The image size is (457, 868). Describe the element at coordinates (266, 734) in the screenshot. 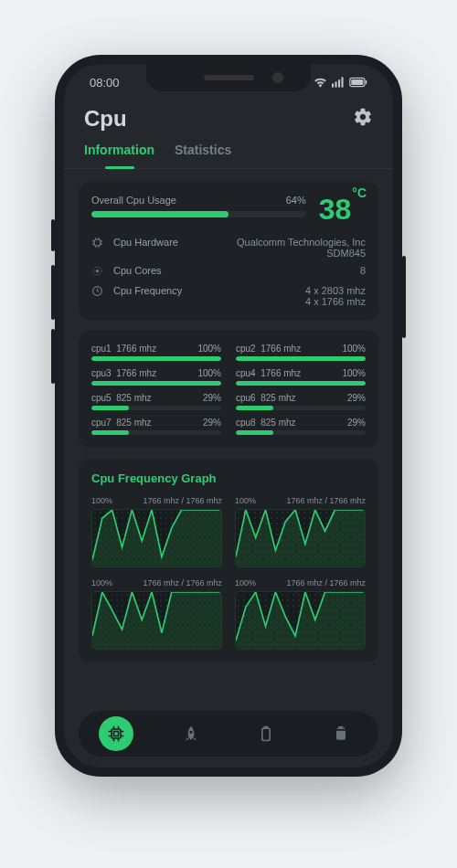

I see `nav-battery` at that location.